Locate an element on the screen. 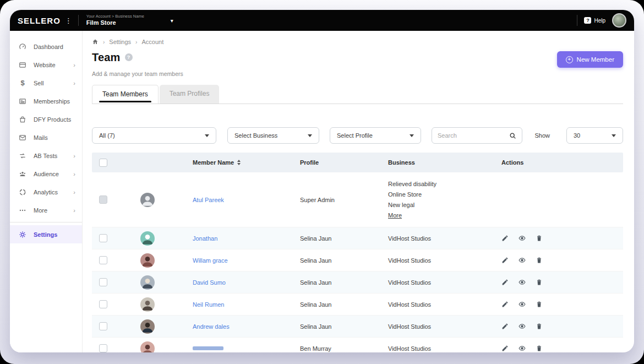 The width and height of the screenshot is (644, 364). tab-team-profiles: Team Profiles is located at coordinates (189, 94).